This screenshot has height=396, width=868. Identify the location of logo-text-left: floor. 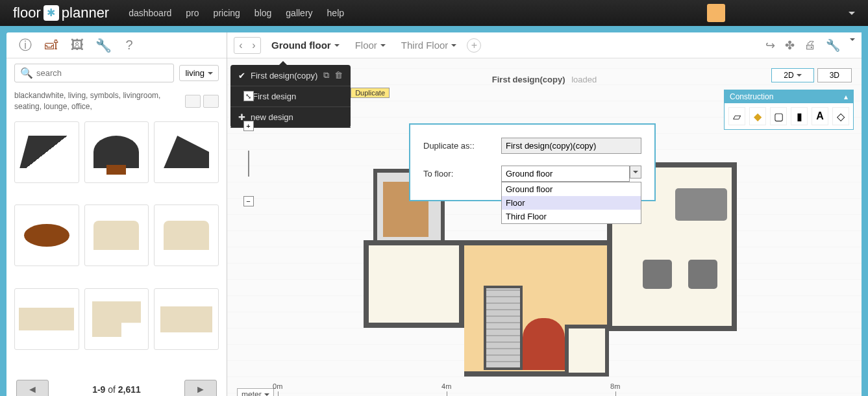
(27, 13).